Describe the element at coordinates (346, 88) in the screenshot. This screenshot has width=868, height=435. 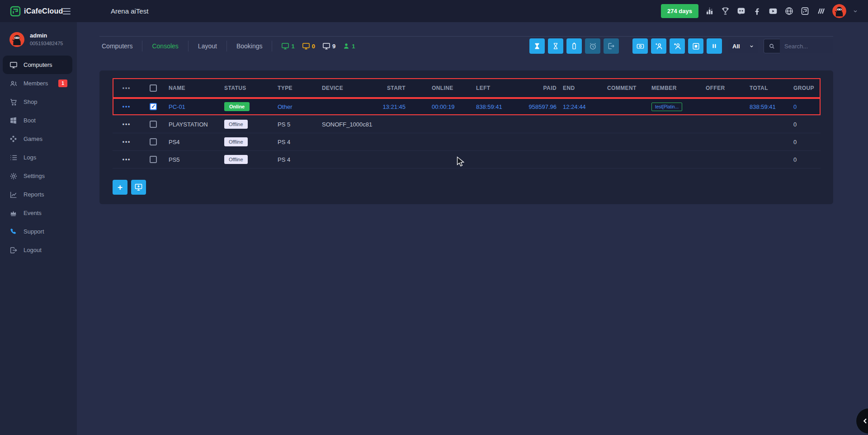
I see `col-device: DEVICE` at that location.